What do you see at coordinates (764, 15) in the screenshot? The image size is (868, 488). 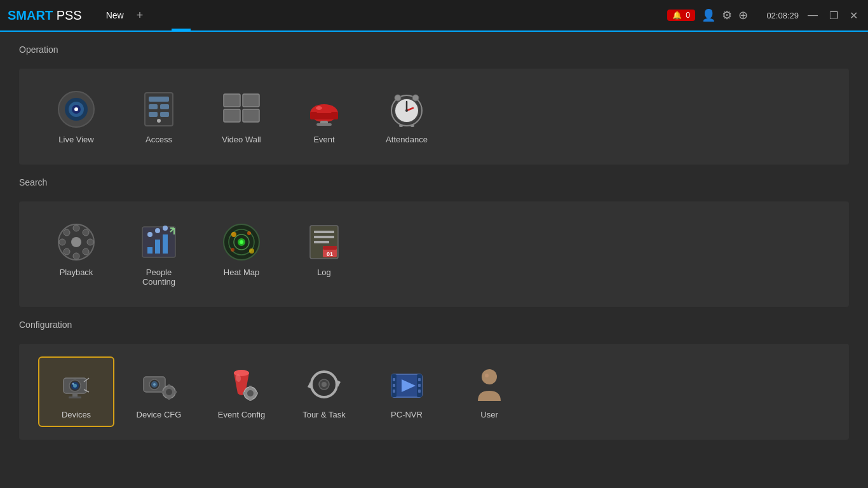 I see `titlebar-right: 🔔 0 👤 ⚙ ⊕ 02:08:29 — ❐ ✕` at bounding box center [764, 15].